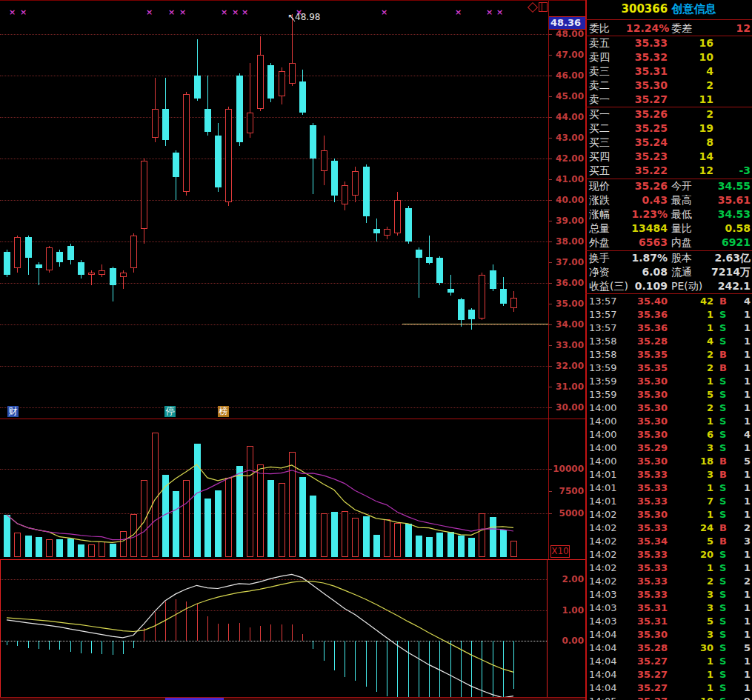  Describe the element at coordinates (668, 71) in the screenshot. I see `sell-row: 卖三35.314` at that location.